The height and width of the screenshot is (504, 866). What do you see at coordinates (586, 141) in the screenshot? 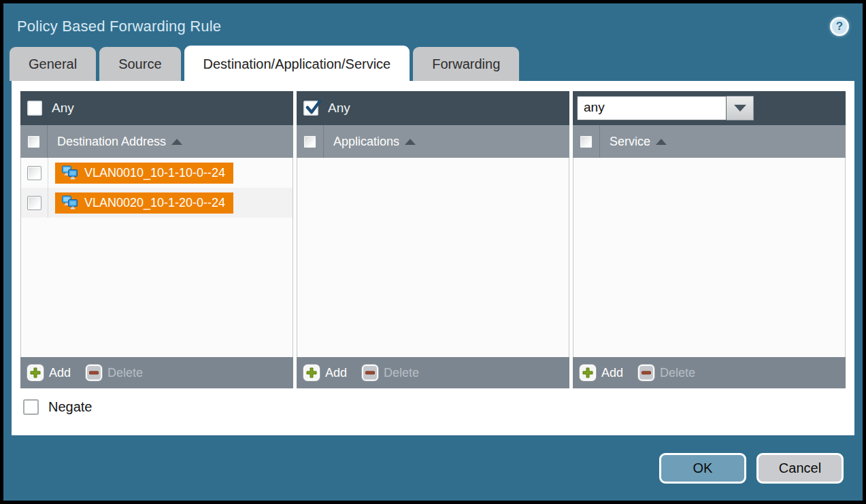
I see `service-select-all-checkbox` at bounding box center [586, 141].